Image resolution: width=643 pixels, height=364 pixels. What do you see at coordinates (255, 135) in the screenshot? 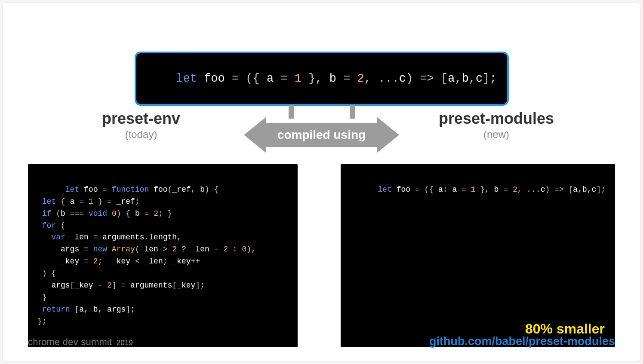
I see `arrow-left-icon` at bounding box center [255, 135].